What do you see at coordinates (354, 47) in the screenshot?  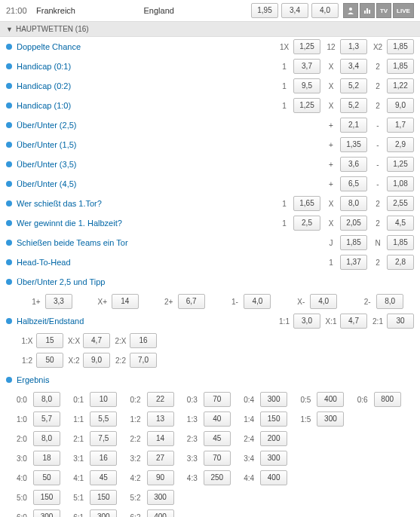 I see `odd-button: 1,3` at bounding box center [354, 47].